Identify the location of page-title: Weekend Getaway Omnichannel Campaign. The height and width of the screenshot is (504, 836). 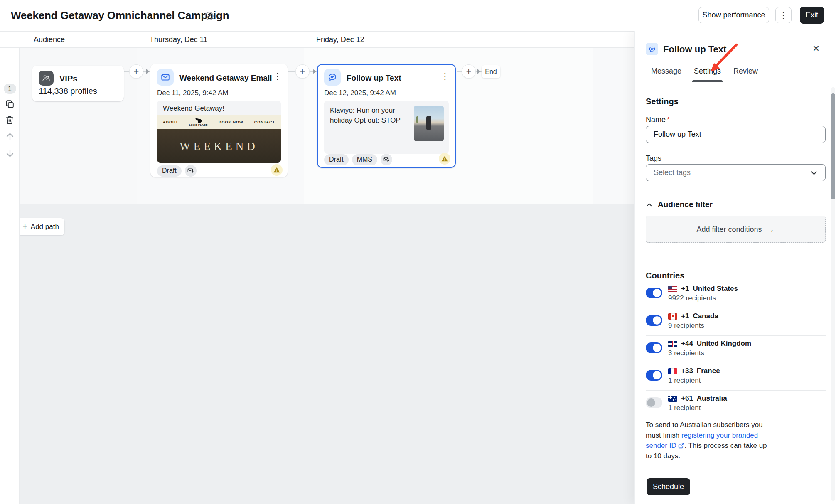
(120, 16).